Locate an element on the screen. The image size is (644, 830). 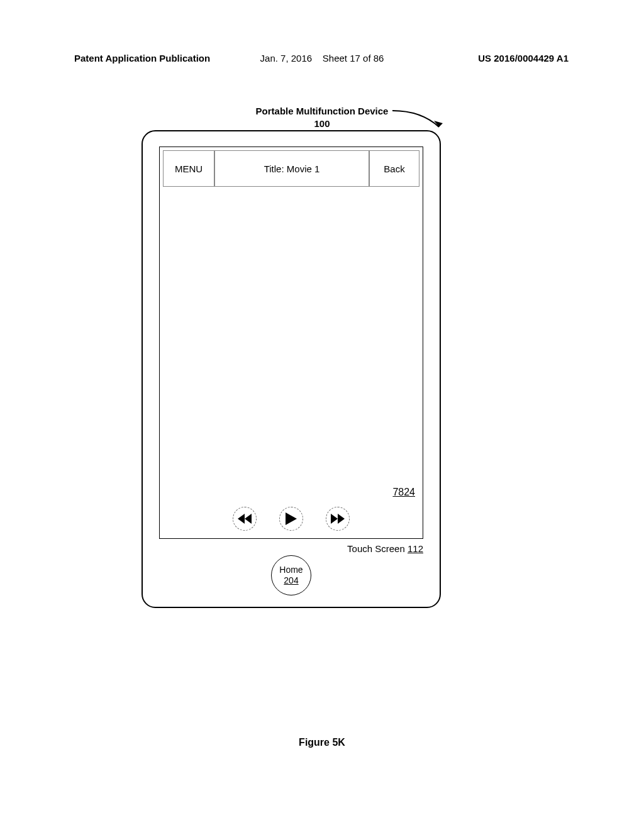
forward-icon is located at coordinates (338, 519).